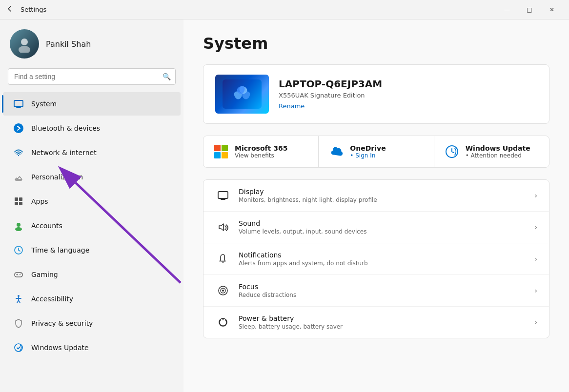  What do you see at coordinates (92, 77) in the screenshot?
I see `search-box: 🔍` at bounding box center [92, 77].